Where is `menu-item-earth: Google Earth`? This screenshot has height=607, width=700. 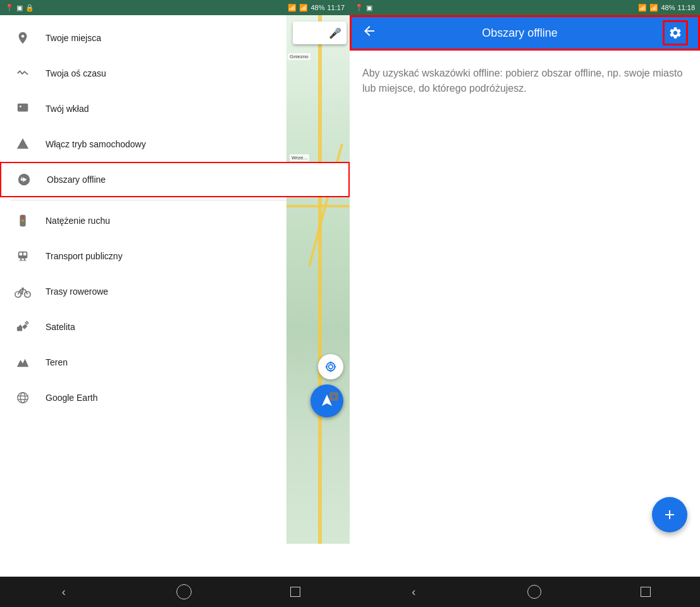 menu-item-earth: Google Earth is located at coordinates (175, 398).